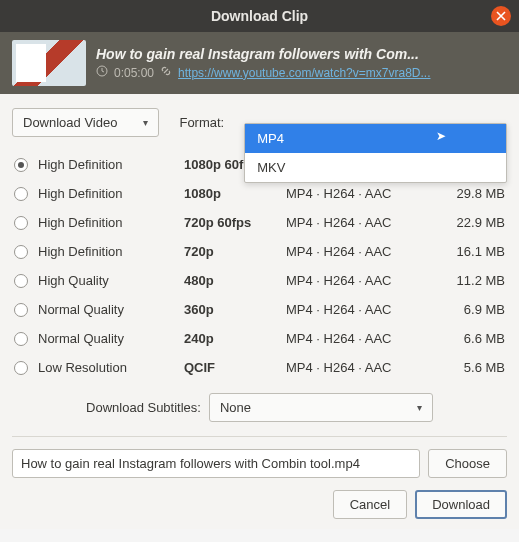  Describe the element at coordinates (501, 16) in the screenshot. I see `close-button` at that location.